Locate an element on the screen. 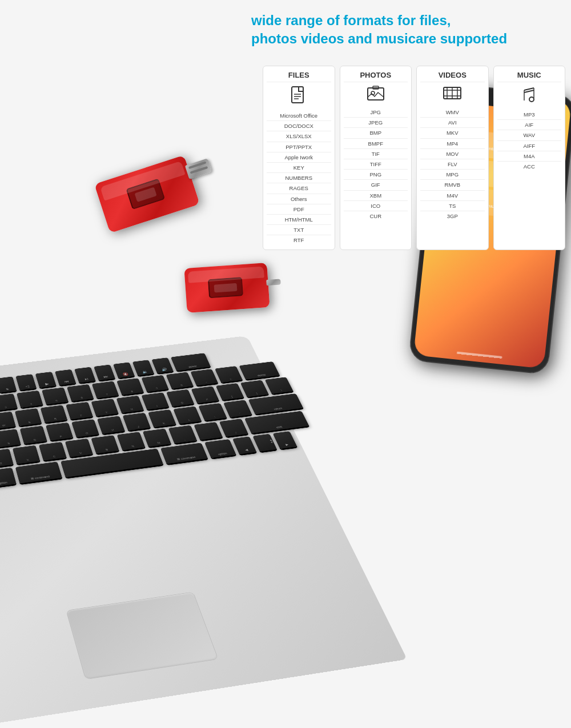  files-item-9: Others is located at coordinates (299, 199).